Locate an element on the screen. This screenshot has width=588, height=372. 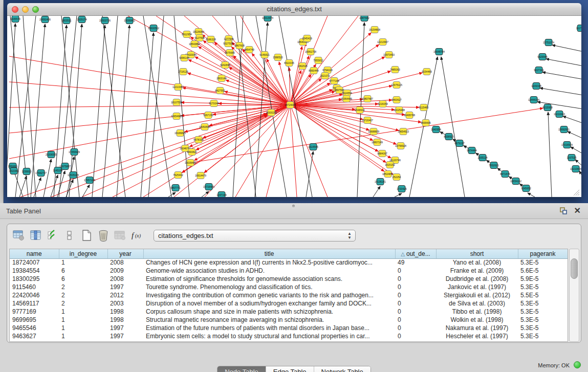
graph-node: 9777169 is located at coordinates (334, 81).